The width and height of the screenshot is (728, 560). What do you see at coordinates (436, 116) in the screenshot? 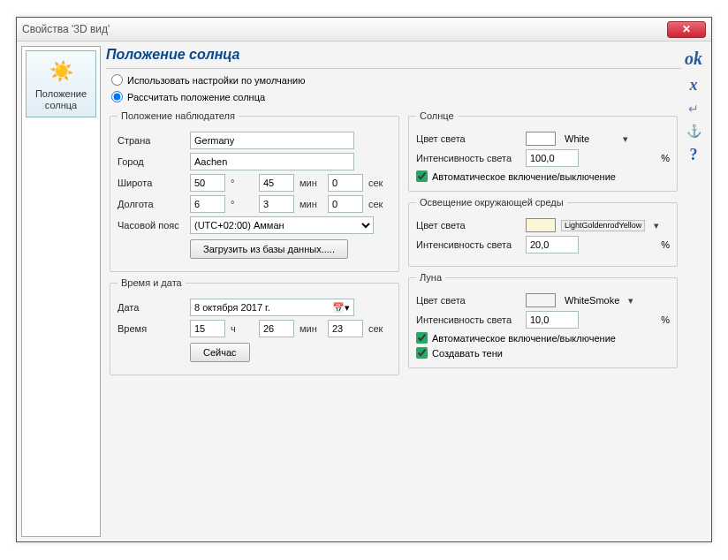
I see `group-sun-legend: Солнце` at bounding box center [436, 116].